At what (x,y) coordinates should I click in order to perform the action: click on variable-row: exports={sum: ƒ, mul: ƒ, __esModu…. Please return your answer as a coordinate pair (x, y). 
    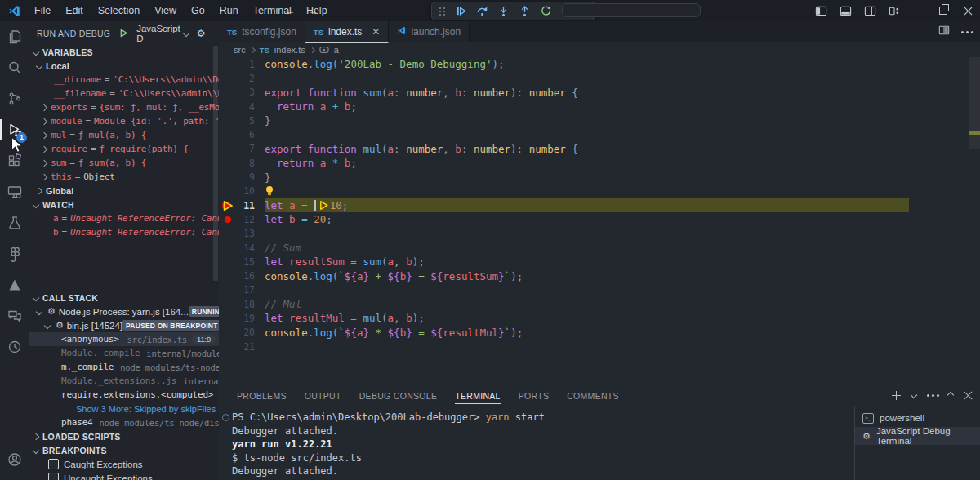
    Looking at the image, I should click on (124, 108).